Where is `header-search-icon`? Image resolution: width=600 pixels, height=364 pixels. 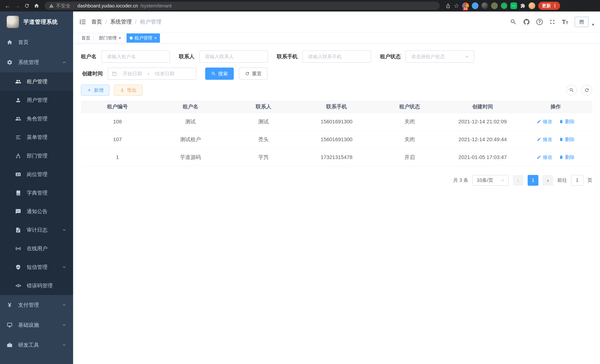 header-search-icon is located at coordinates (513, 22).